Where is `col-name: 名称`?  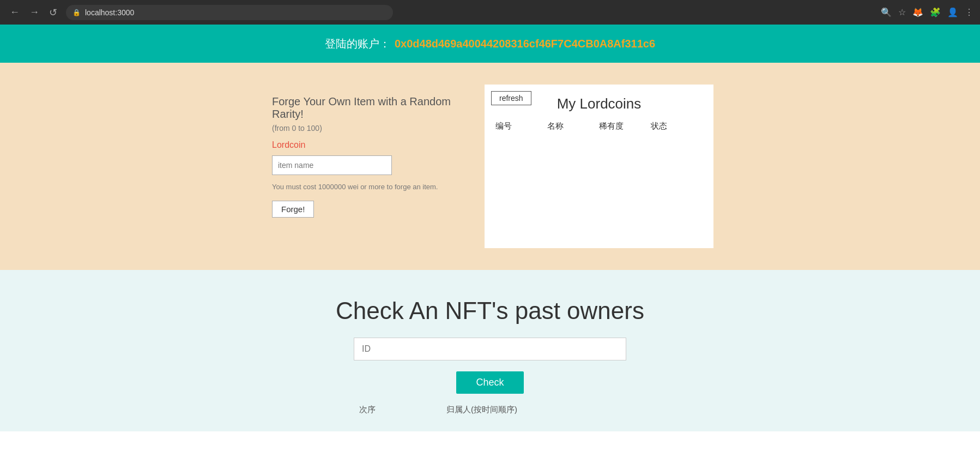
col-name: 名称 is located at coordinates (573, 127).